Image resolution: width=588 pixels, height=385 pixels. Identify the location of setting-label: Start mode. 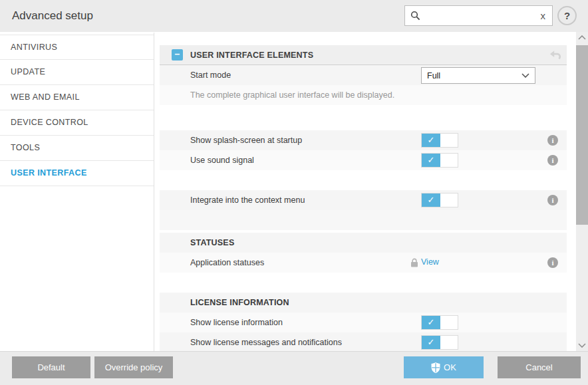
(210, 75).